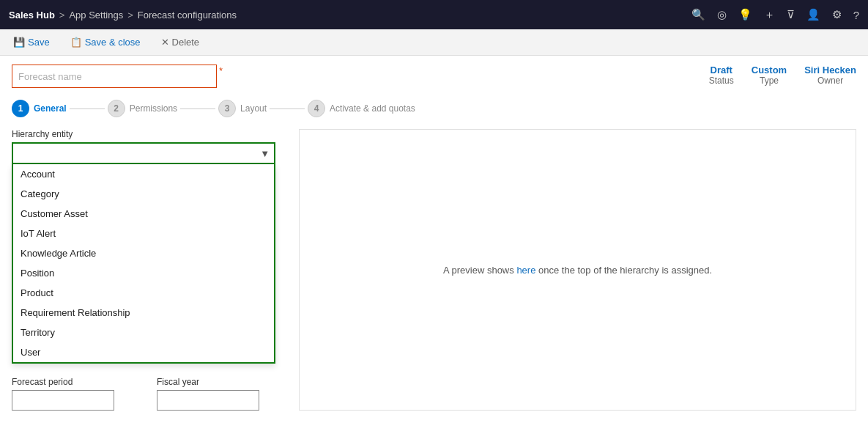 This screenshot has height=423, width=868. I want to click on step-circle-3: 3, so click(227, 108).